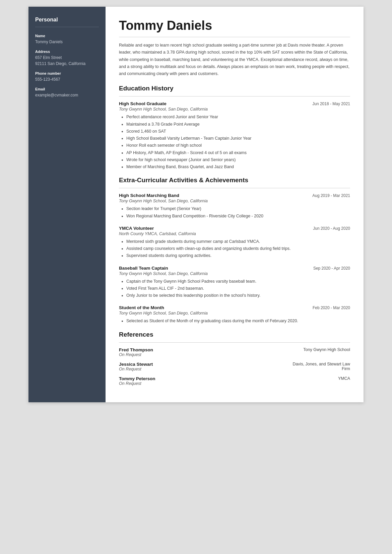  What do you see at coordinates (235, 212) in the screenshot?
I see `activity-0-bullets: Section leader for Trumpet (Senior Year)…` at bounding box center [235, 212].